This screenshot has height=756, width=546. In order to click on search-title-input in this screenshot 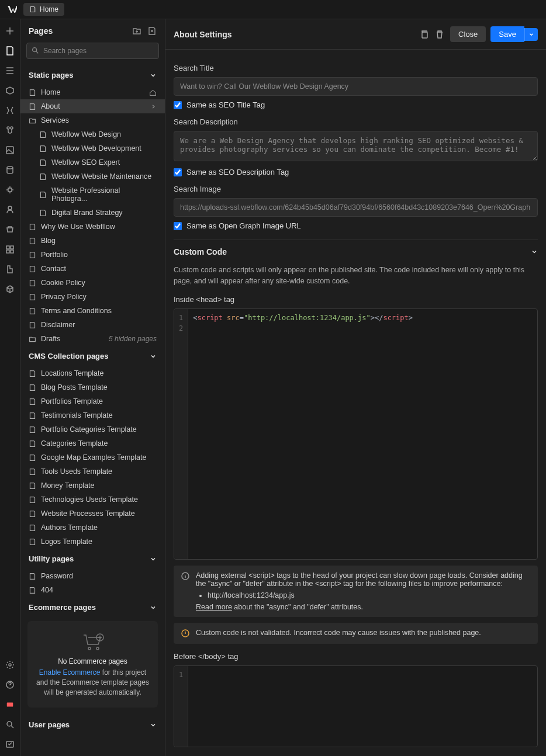, I will do `click(355, 86)`.